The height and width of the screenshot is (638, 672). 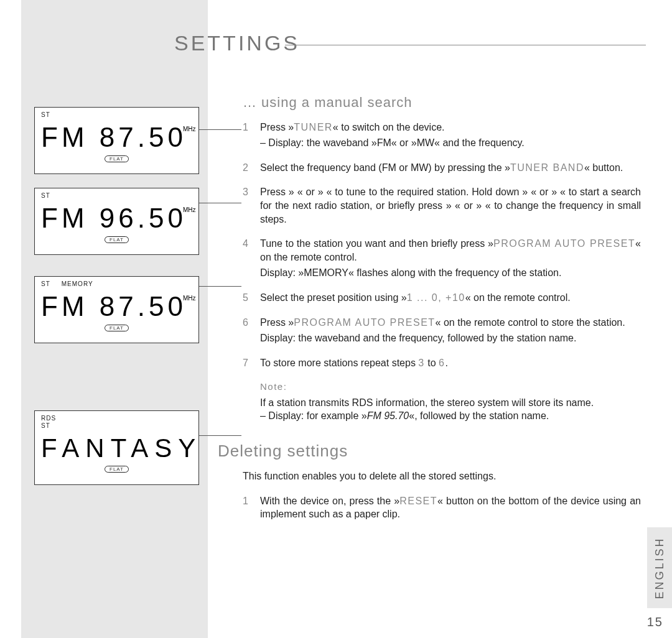 I want to click on delete-steps: With the device on, press the »RESET« bu…, so click(x=442, y=507).